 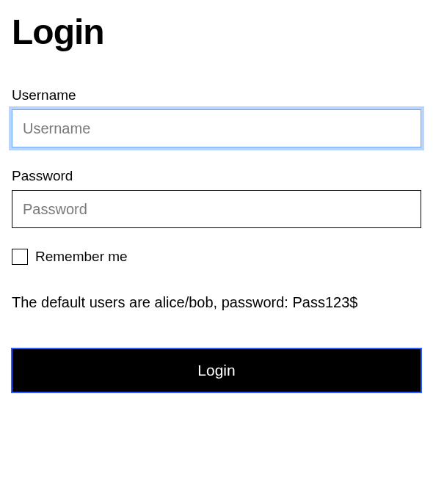 What do you see at coordinates (216, 176) in the screenshot?
I see `password-label: Password` at bounding box center [216, 176].